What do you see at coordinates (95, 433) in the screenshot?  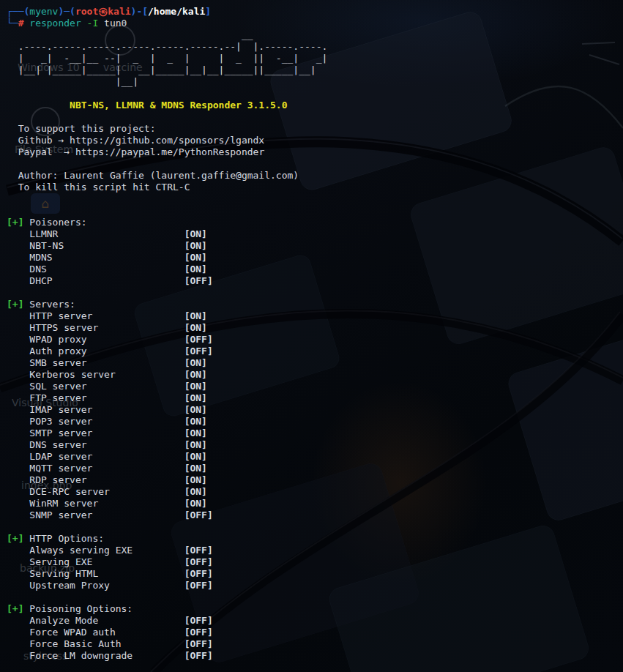 I see `config-name: SMTP server` at bounding box center [95, 433].